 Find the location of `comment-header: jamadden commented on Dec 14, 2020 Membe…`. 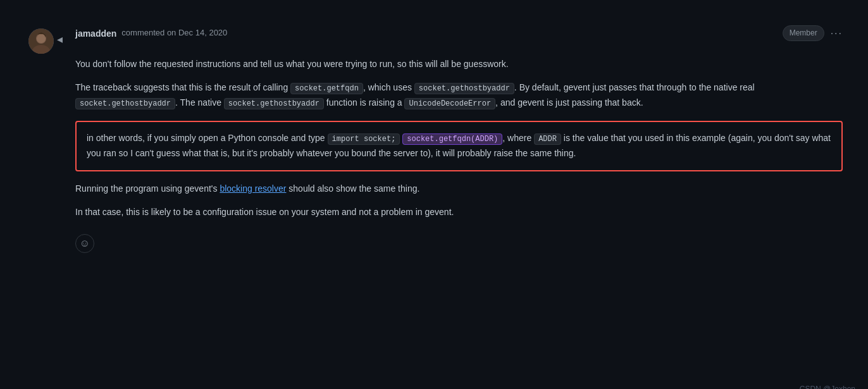

comment-header: jamadden commented on Dec 14, 2020 Membe… is located at coordinates (459, 36).